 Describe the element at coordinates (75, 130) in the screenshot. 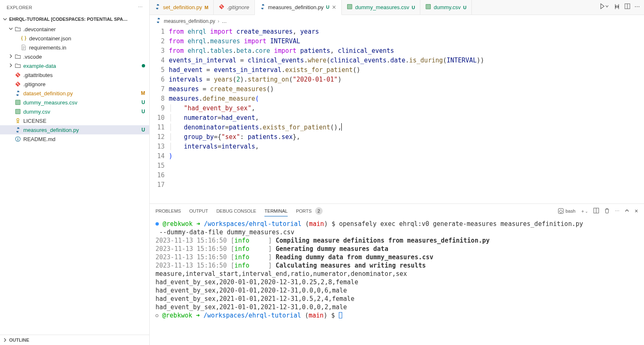

I see `tree-item: measures_definition.pyU` at that location.